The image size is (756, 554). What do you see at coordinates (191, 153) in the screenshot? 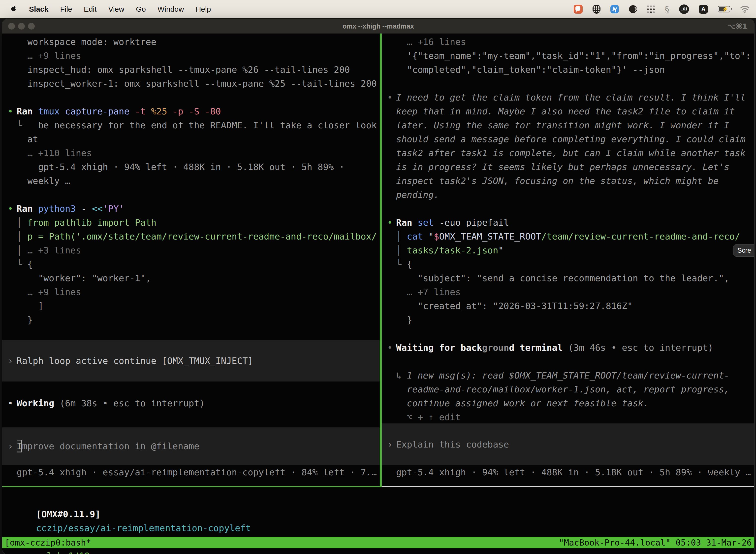
I see `terminal-line: … +110 lines` at bounding box center [191, 153].